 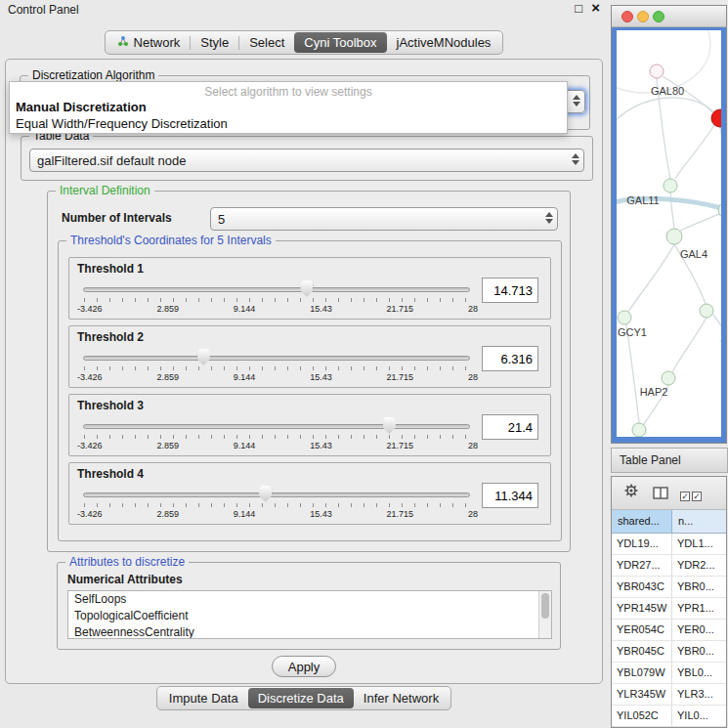 I want to click on group-label: Threshold's Coordinates for 5 Intervals, so click(x=171, y=240).